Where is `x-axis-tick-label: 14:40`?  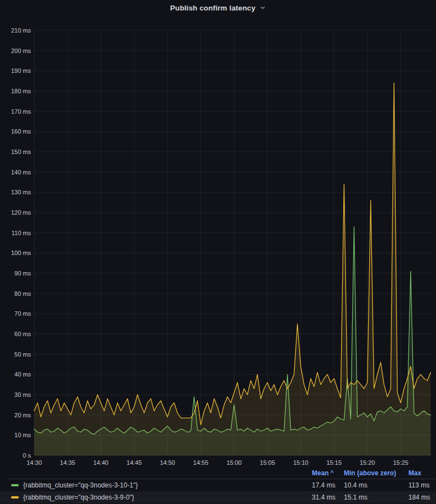
x-axis-tick-label: 14:40 is located at coordinates (101, 463).